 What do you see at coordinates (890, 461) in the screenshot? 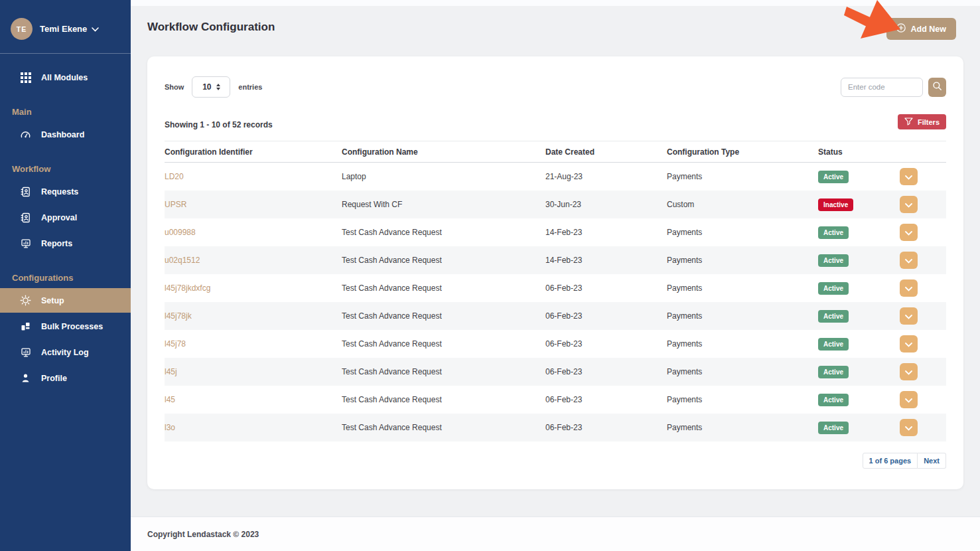
I see `page-indicator: 1 of 6 pages` at bounding box center [890, 461].